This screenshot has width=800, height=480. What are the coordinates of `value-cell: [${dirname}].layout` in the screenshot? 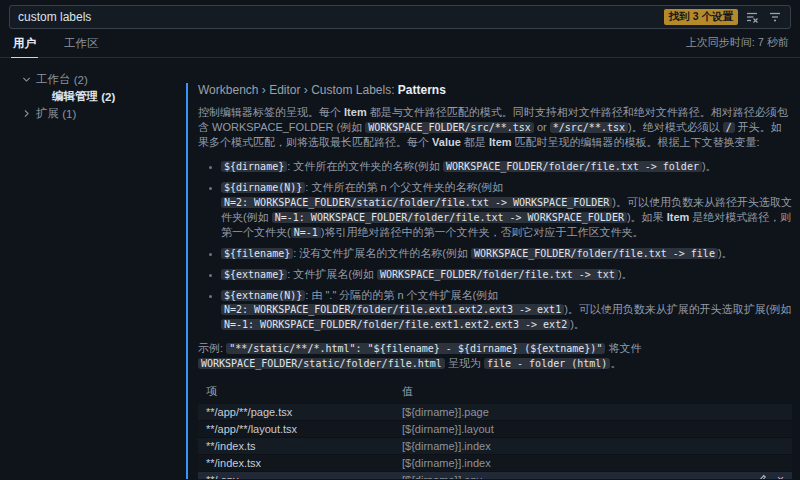 It's located at (593, 429).